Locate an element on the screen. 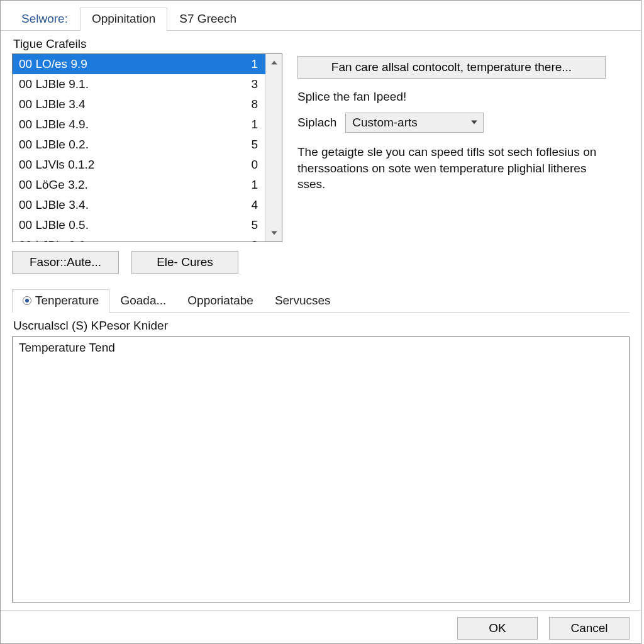  scroll-up-arrow-icon is located at coordinates (274, 63).